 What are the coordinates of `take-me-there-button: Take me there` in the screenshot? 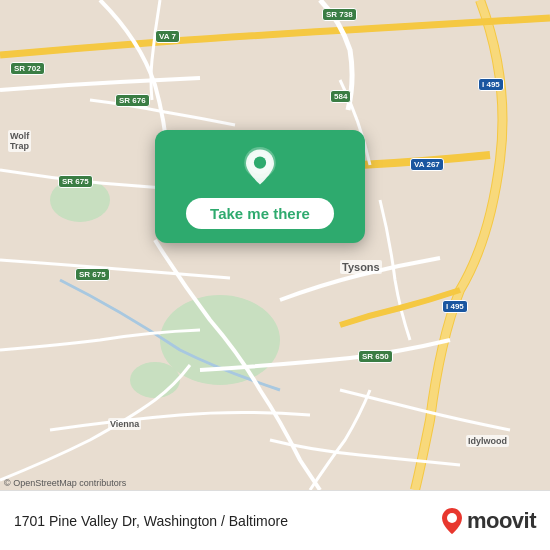 It's located at (260, 214).